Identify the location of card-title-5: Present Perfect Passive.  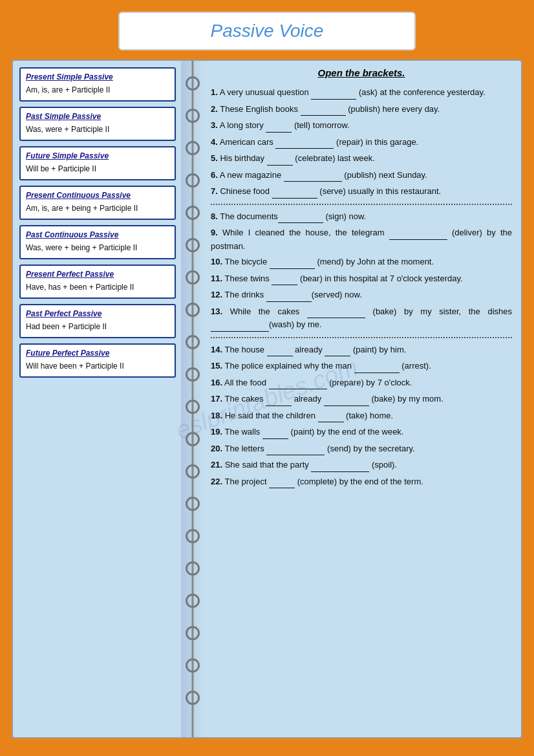
(98, 274).